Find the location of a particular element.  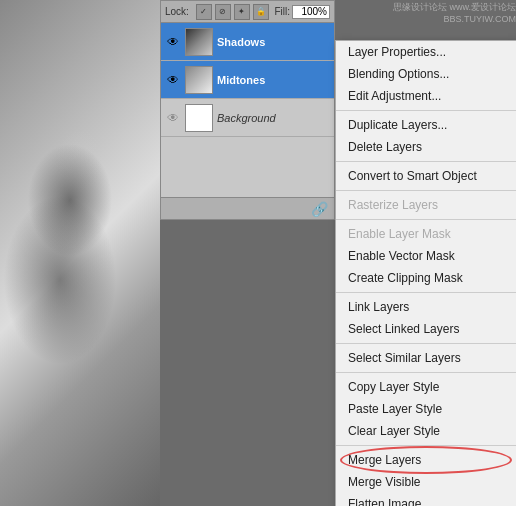

fill-label: Fill: is located at coordinates (282, 12).